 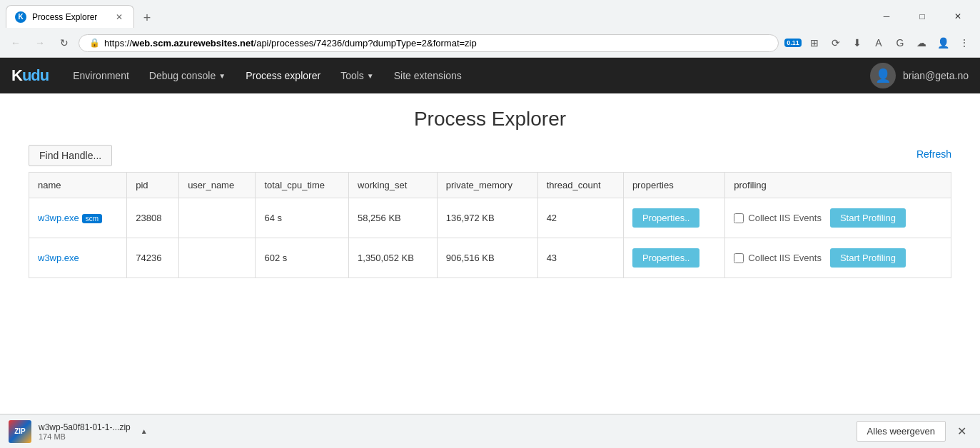 What do you see at coordinates (487, 258) in the screenshot?
I see `cell-private-memory: 906,516 KB` at bounding box center [487, 258].